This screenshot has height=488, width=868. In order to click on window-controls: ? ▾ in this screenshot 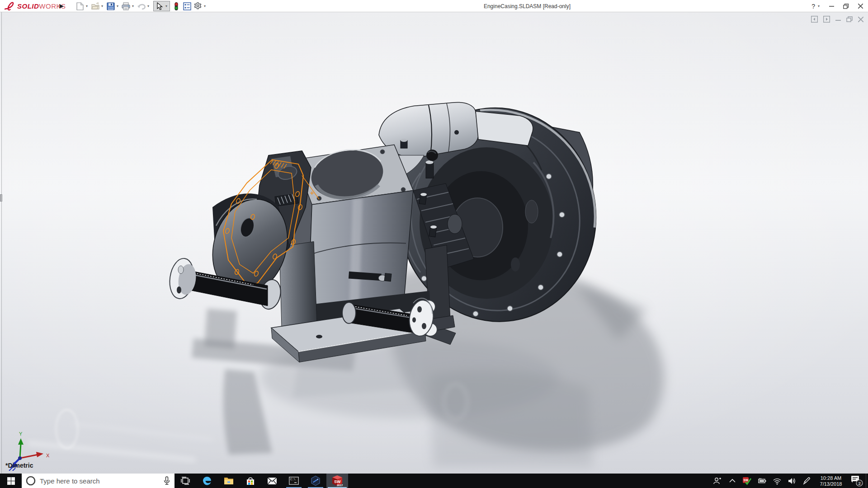, I will do `click(838, 6)`.